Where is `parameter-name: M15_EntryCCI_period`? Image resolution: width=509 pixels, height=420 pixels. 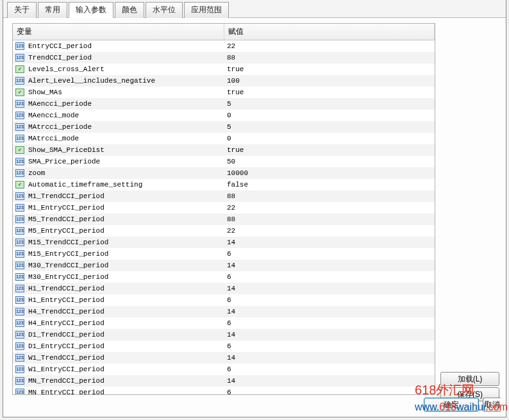 parameter-name: M15_EntryCCI_period is located at coordinates (125, 254).